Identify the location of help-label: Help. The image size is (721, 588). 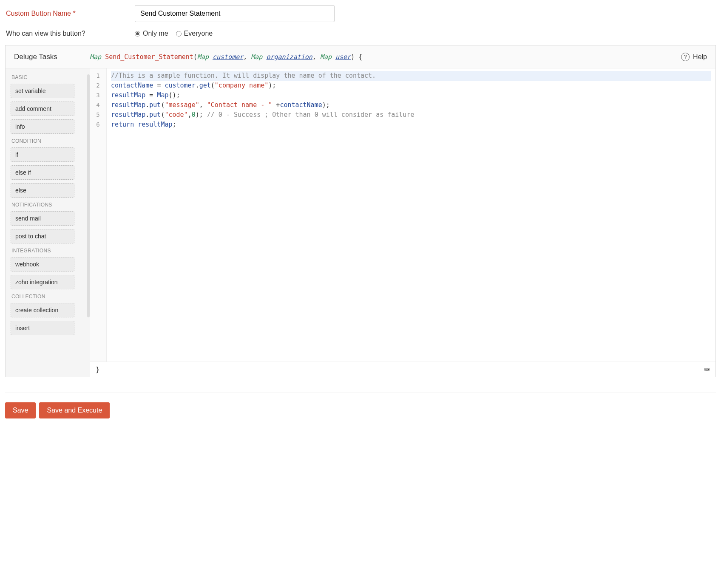
(700, 57).